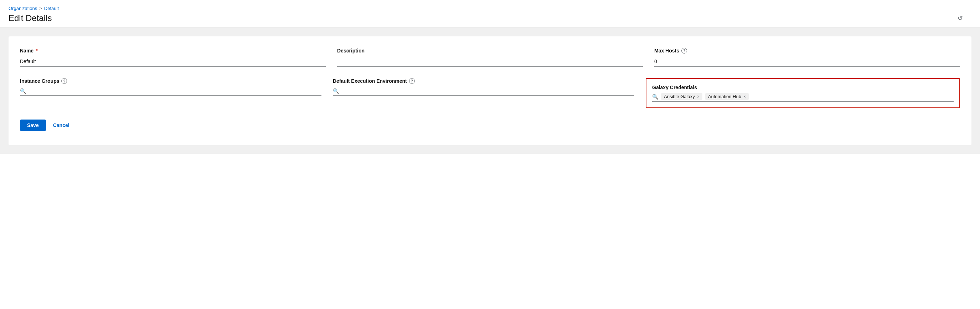 The image size is (980, 309). Describe the element at coordinates (336, 91) in the screenshot. I see `default-exec-env-search-icon: 🔍` at that location.